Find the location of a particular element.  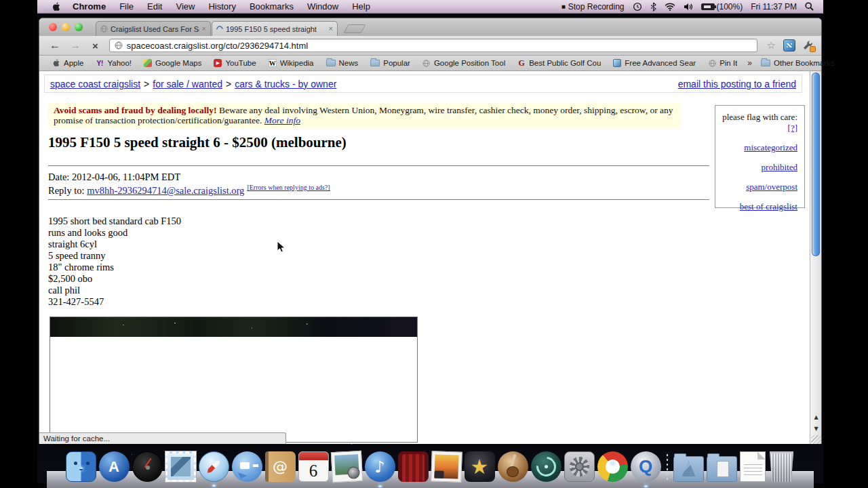

dock-applications-folder-icon is located at coordinates (689, 469).